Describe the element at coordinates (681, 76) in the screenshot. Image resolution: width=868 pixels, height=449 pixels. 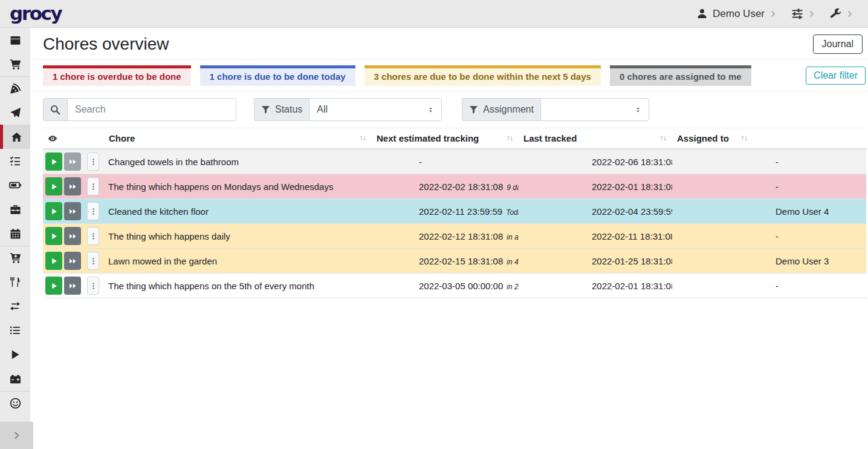
I see `status-filter-assigned: 0 chores are assigned to me` at that location.